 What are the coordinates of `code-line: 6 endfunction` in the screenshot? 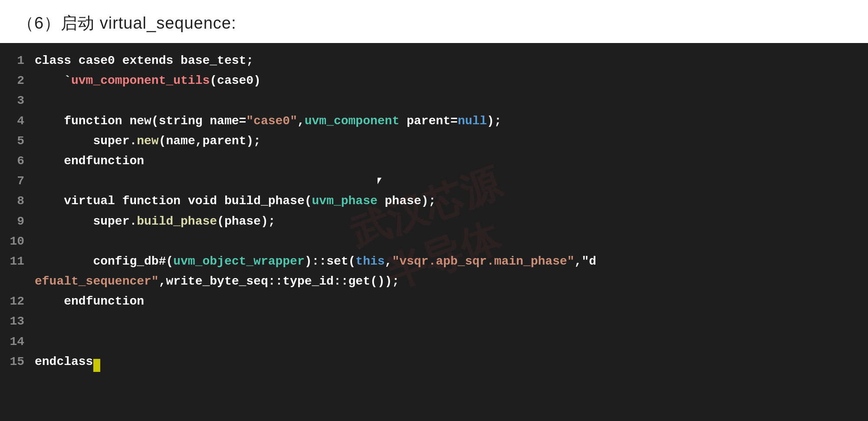 It's located at (434, 161).